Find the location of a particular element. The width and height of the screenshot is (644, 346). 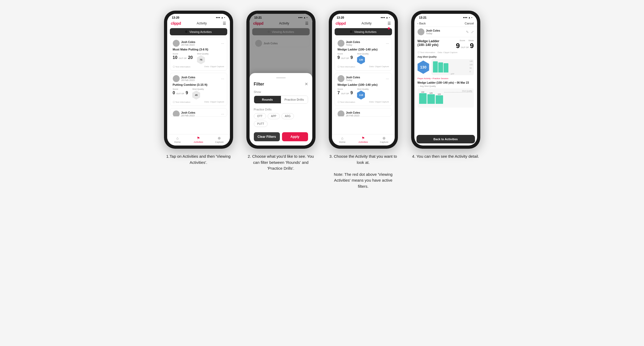

cancel-btn-4: Cancel is located at coordinates (469, 23).